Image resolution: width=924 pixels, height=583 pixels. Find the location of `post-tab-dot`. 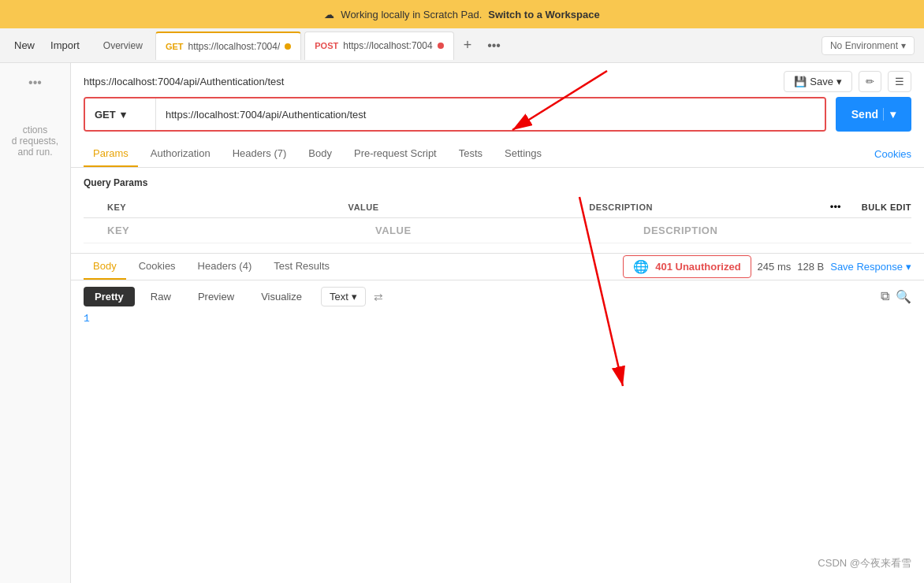

post-tab-dot is located at coordinates (441, 46).